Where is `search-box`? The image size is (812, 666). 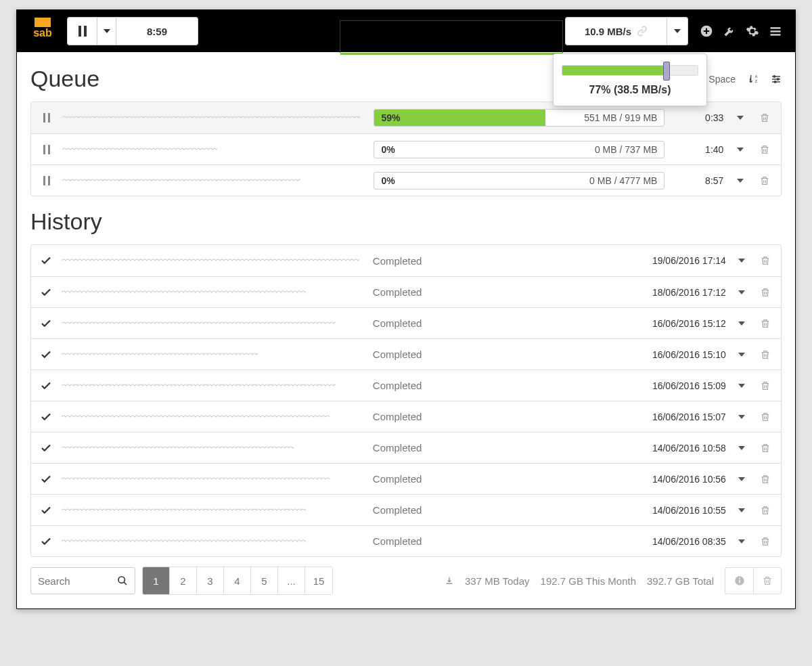
search-box is located at coordinates (83, 581).